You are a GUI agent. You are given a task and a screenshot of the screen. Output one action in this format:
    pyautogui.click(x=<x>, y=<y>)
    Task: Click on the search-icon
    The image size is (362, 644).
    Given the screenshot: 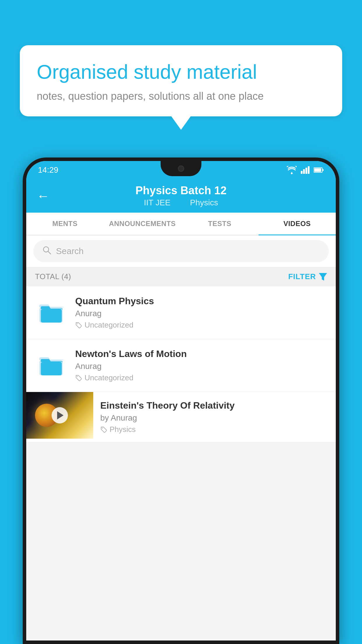 What is the action you would take?
    pyautogui.click(x=47, y=251)
    